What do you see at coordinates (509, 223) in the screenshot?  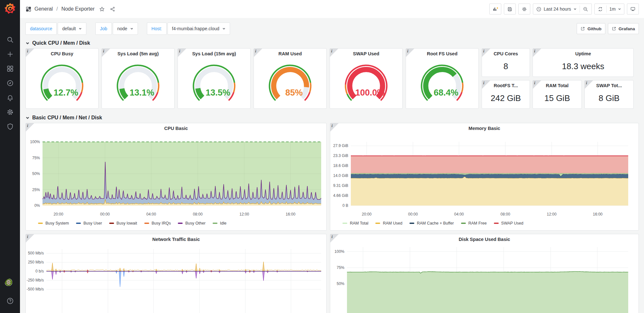 I see `legend-item: SWAP Used` at bounding box center [509, 223].